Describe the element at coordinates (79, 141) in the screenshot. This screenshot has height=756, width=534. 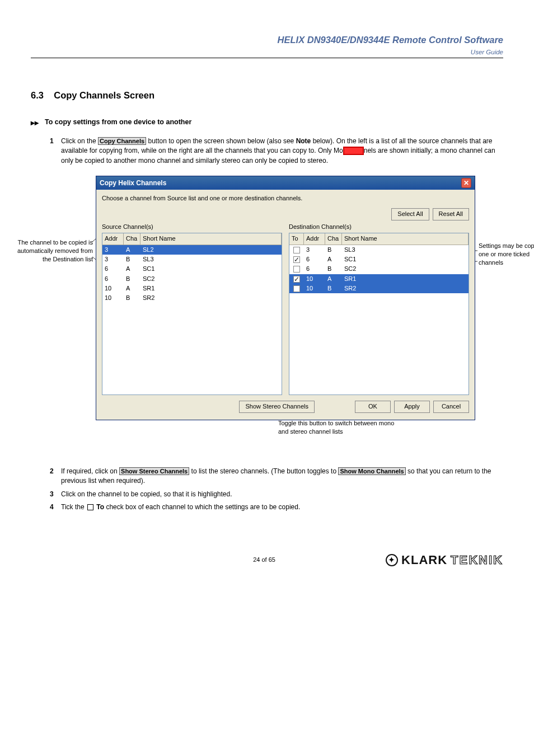
I see `text: Click on the` at that location.